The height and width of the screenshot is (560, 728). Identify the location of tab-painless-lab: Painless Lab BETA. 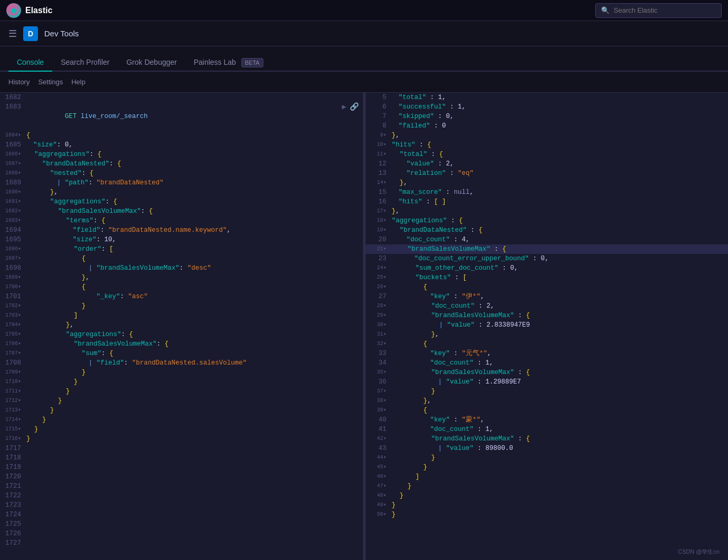
(229, 63).